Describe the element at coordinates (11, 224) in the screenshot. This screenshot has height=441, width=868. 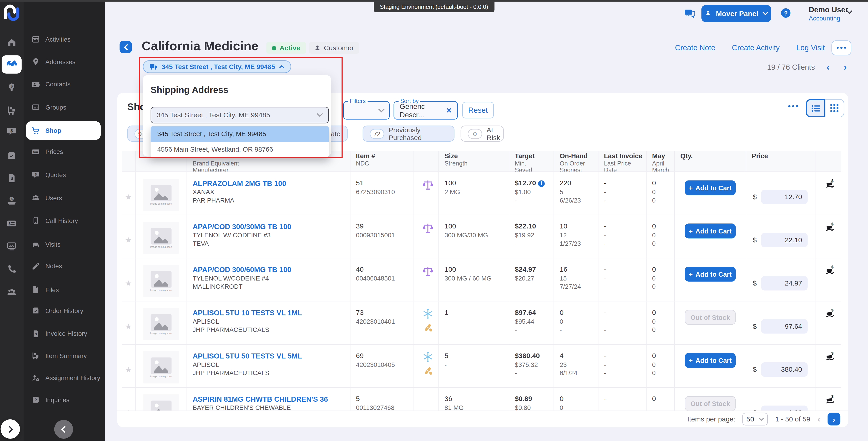
I see `rail-price-card-button: $` at that location.